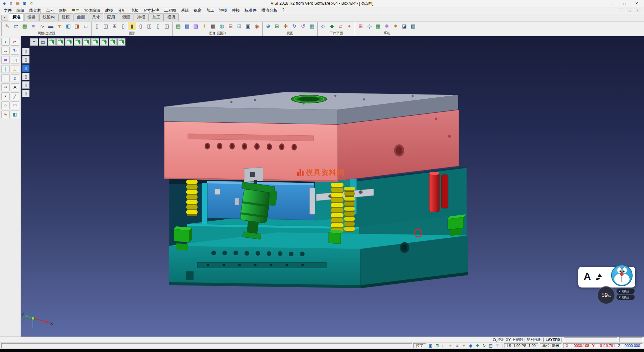 The image size is (644, 352). Describe the element at coordinates (478, 346) in the screenshot. I see `tracking-toggle-icon: ✚` at that location.